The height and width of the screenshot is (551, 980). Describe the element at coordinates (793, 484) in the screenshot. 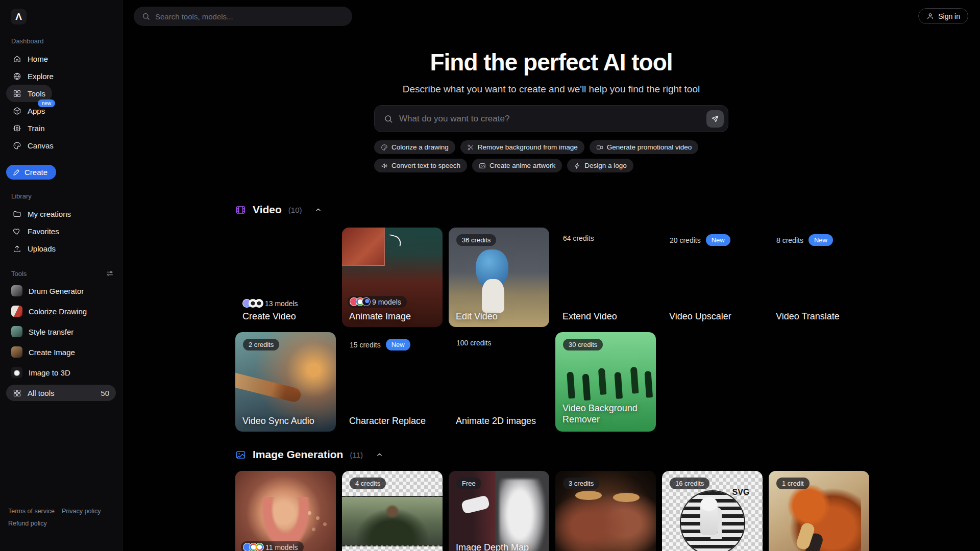

I see `credits-badge: 1 credit` at that location.